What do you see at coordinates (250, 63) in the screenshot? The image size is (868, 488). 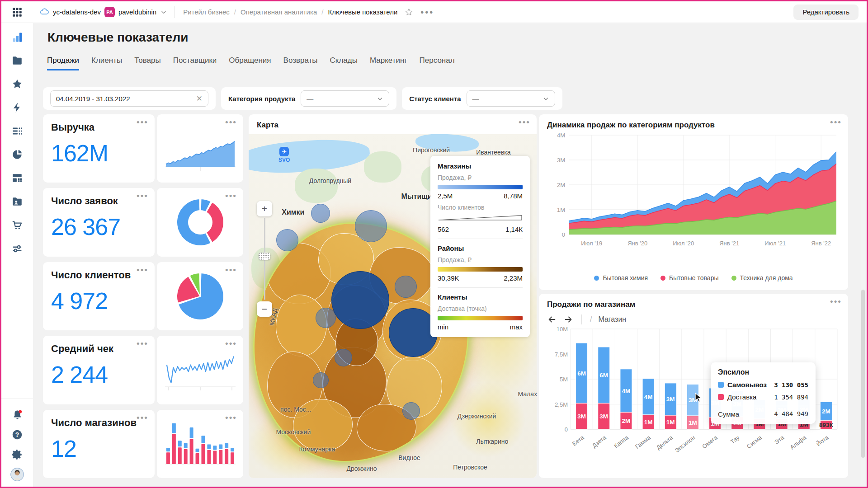 I see `tab-requests: Обращения` at bounding box center [250, 63].